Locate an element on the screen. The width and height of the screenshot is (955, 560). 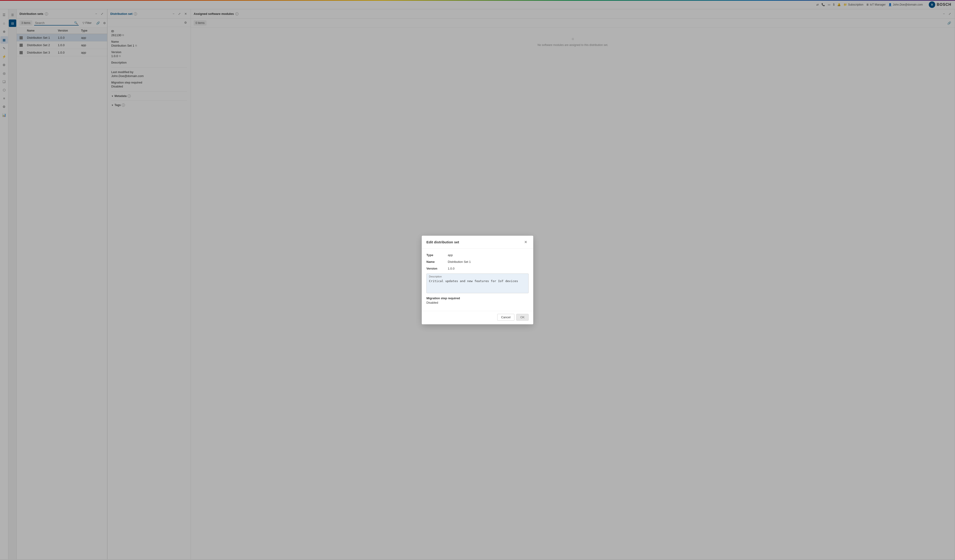
modal-footer: Cancel OK is located at coordinates (478, 318).